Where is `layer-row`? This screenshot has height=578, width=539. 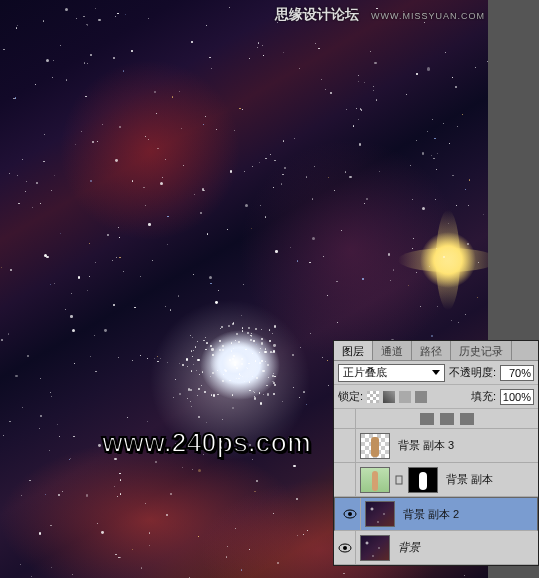
layer-row is located at coordinates (436, 419).